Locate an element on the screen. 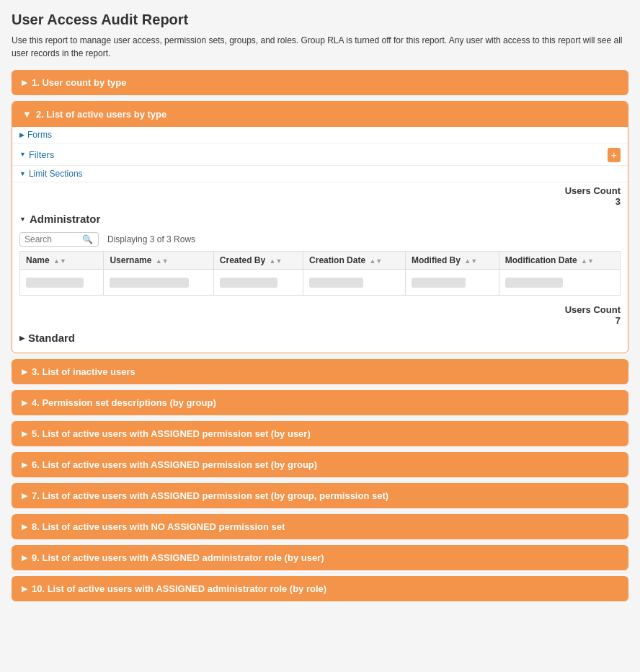 The image size is (640, 672). standard-users-count-value: 7 is located at coordinates (320, 320).